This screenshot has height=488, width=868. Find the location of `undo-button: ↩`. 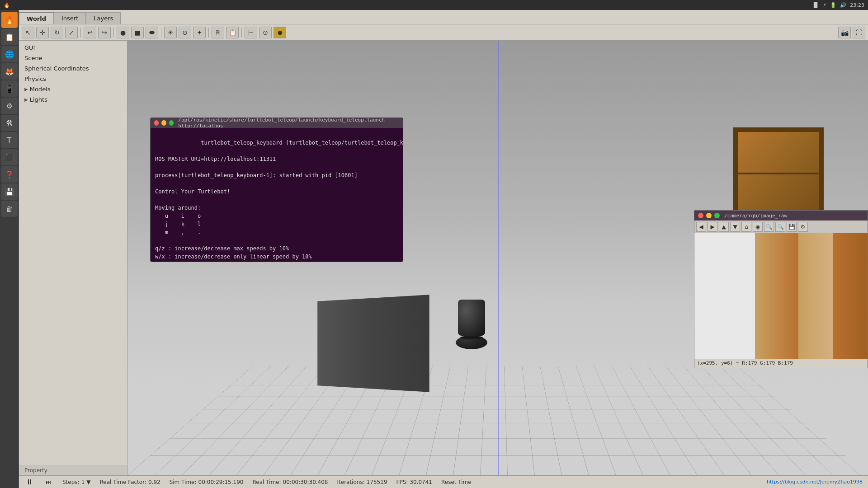

undo-button: ↩ is located at coordinates (90, 33).